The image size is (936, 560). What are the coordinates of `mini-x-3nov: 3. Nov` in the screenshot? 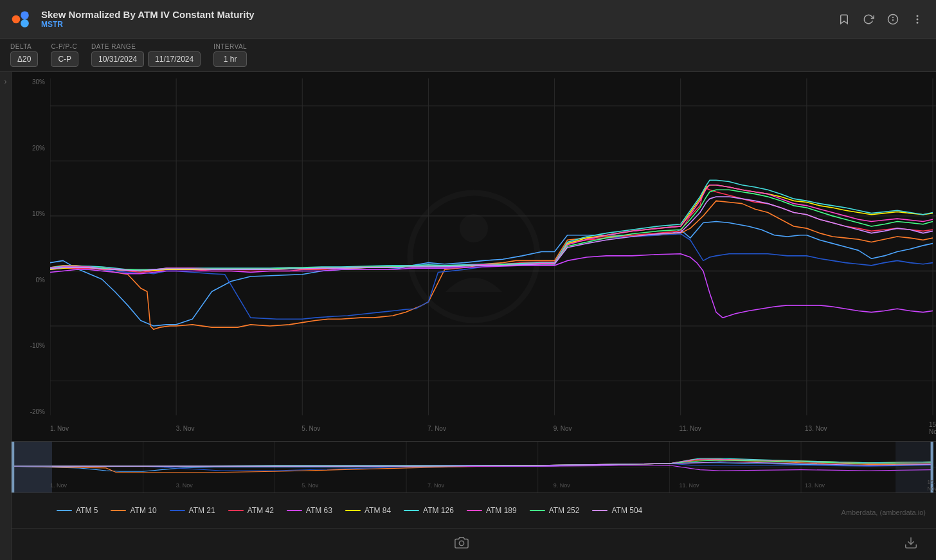 It's located at (184, 485).